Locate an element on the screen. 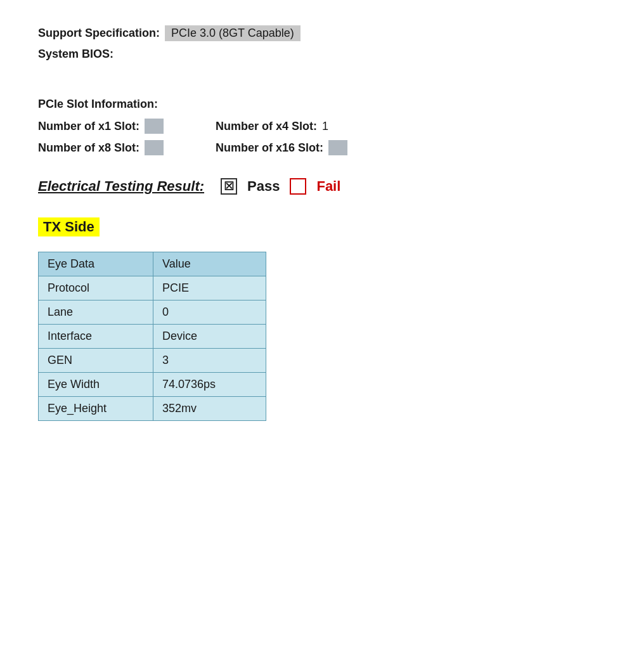  slot-x16-row: Number of x16 Slot: is located at coordinates (304, 148).